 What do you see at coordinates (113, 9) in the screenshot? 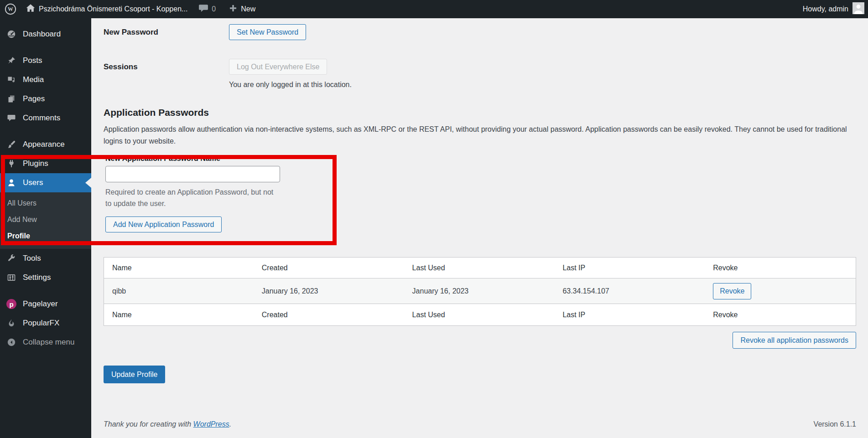
I see `site-title: Pszichodráma Önismereti Csoport - Koppen…` at bounding box center [113, 9].